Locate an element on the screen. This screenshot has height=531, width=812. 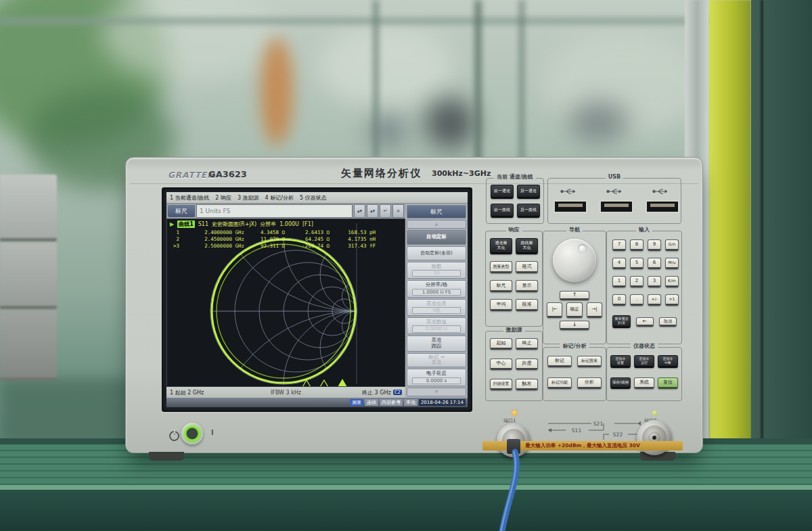
group-stimulus: 激励源 起始 终止 中心 跨度 扫描设置 触发 is located at coordinates (514, 366).